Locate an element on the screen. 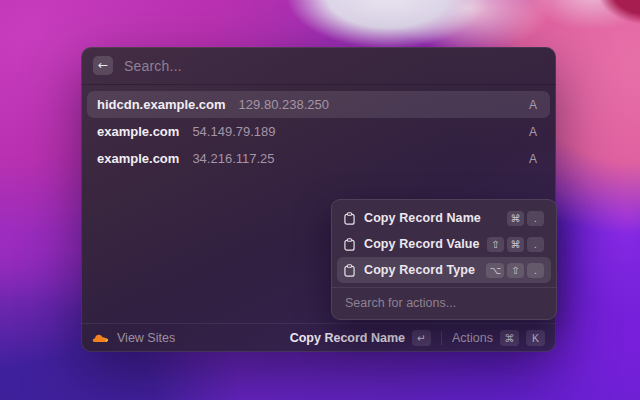  back-arrow-icon: ← is located at coordinates (103, 66).